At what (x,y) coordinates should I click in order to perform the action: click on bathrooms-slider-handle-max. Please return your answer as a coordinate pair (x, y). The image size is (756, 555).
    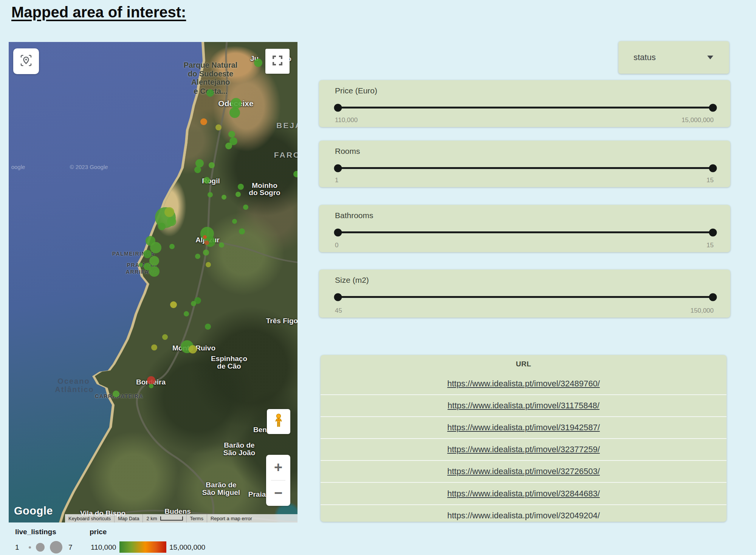
    Looking at the image, I should click on (713, 232).